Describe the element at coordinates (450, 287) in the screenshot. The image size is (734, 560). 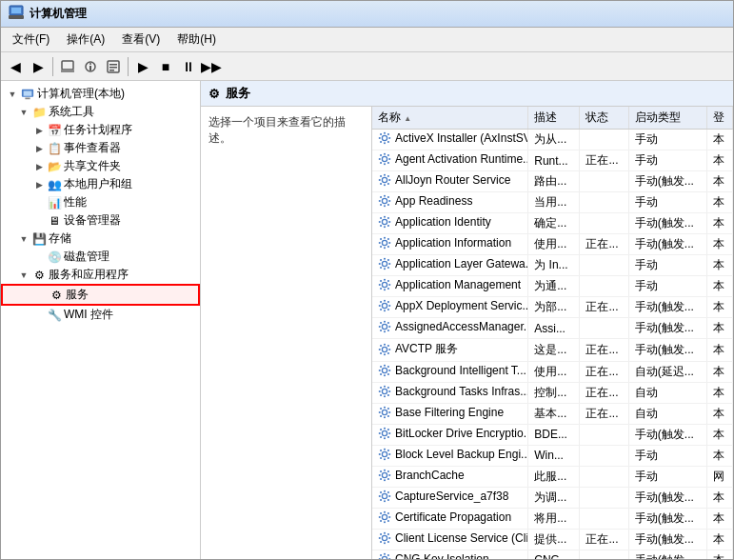
I see `service-name-cell: Application Management` at that location.